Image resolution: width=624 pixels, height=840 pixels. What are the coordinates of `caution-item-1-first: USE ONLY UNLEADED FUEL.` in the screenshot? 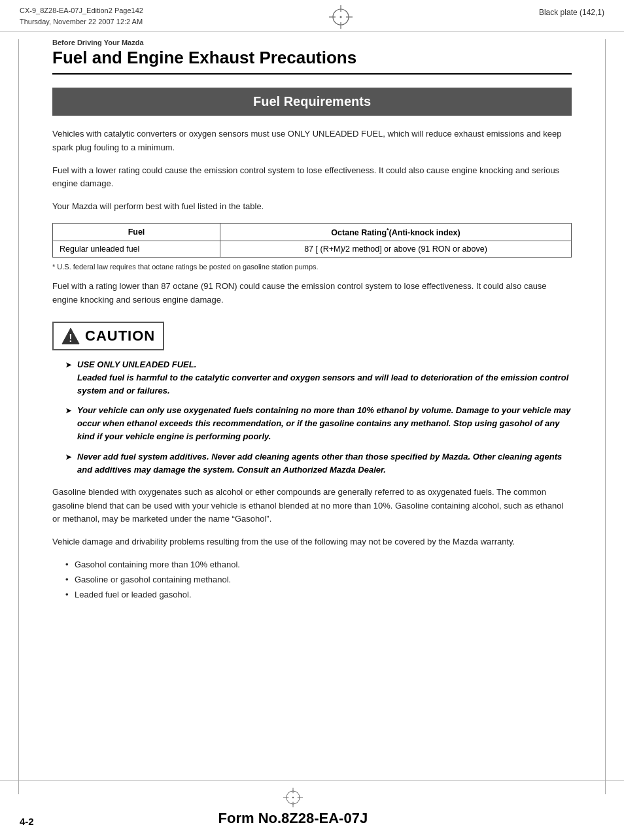 It's located at (137, 365).